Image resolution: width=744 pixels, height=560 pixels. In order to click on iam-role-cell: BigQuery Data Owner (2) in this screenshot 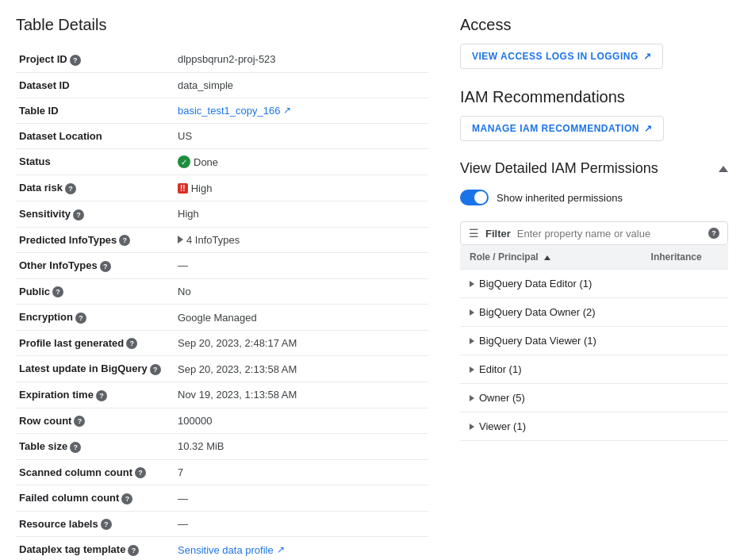, I will do `click(550, 313)`.